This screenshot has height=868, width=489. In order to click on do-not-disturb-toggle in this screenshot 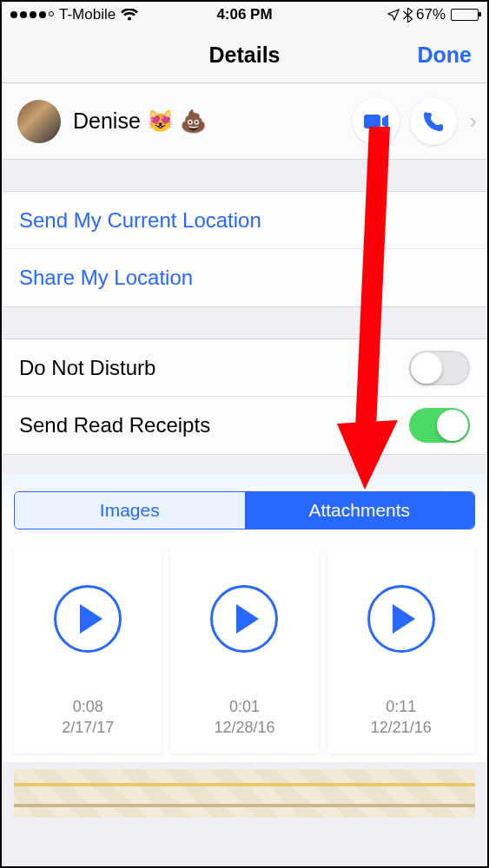, I will do `click(439, 368)`.